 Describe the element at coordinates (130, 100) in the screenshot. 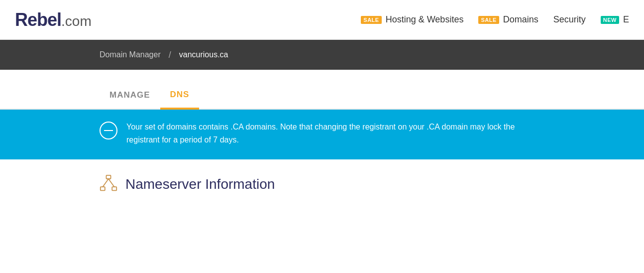

I see `tab-manage: MANAGE` at that location.